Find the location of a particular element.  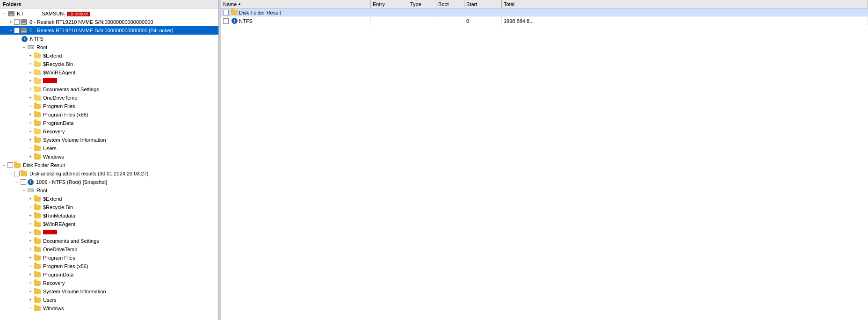

col-header-name: Name ▲ is located at coordinates (296, 4).